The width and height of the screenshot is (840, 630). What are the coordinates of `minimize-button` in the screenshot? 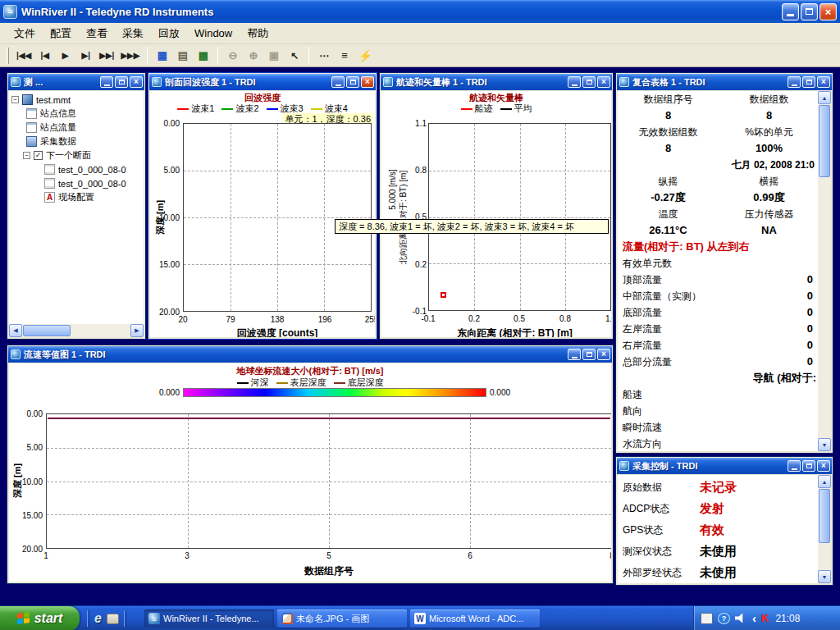 It's located at (791, 11).